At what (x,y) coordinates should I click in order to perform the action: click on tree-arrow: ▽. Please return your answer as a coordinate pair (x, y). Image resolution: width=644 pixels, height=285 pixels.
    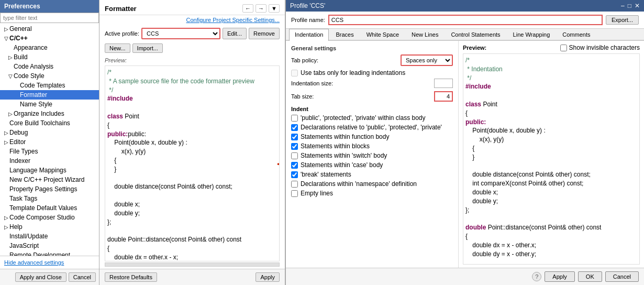
    Looking at the image, I should click on (11, 76).